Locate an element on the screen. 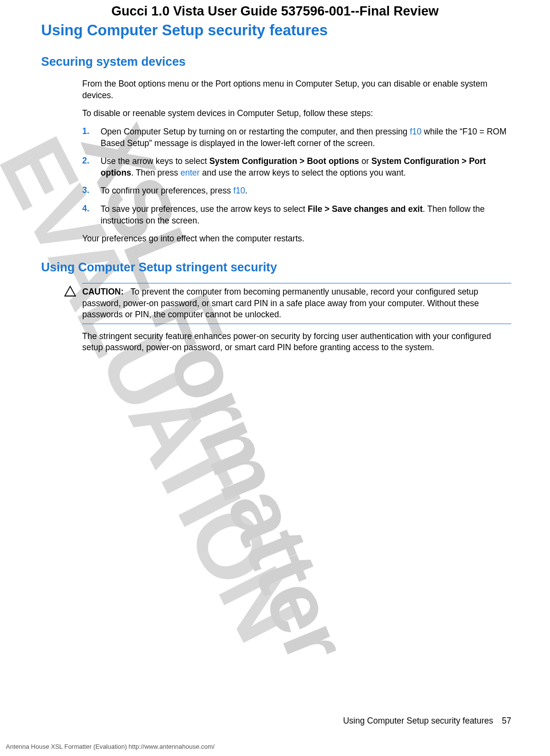  list-item: 1. Open Computer Setup by turning on or … is located at coordinates (297, 137).